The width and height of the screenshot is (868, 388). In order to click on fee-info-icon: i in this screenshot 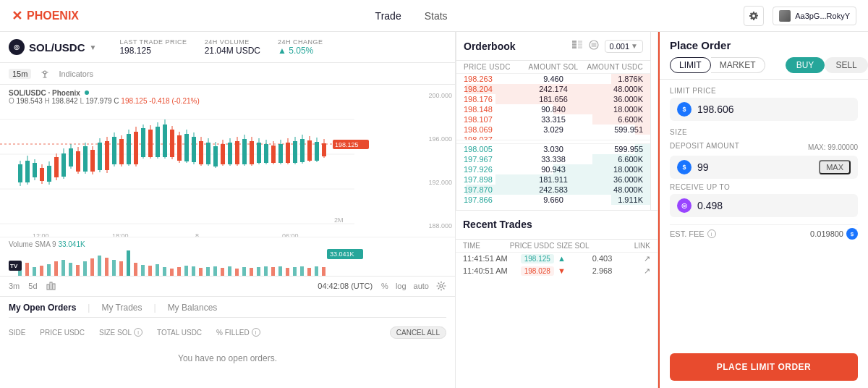, I will do `click(712, 234)`.